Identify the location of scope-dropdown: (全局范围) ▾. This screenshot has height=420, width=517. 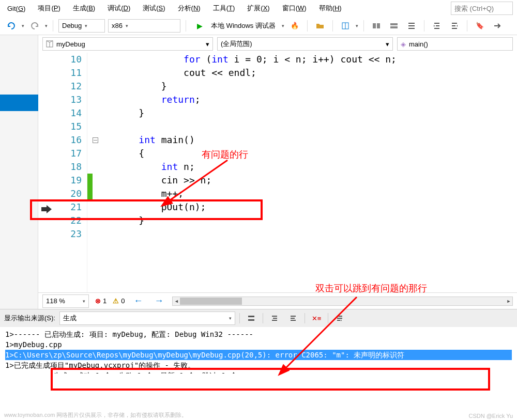
(305, 44).